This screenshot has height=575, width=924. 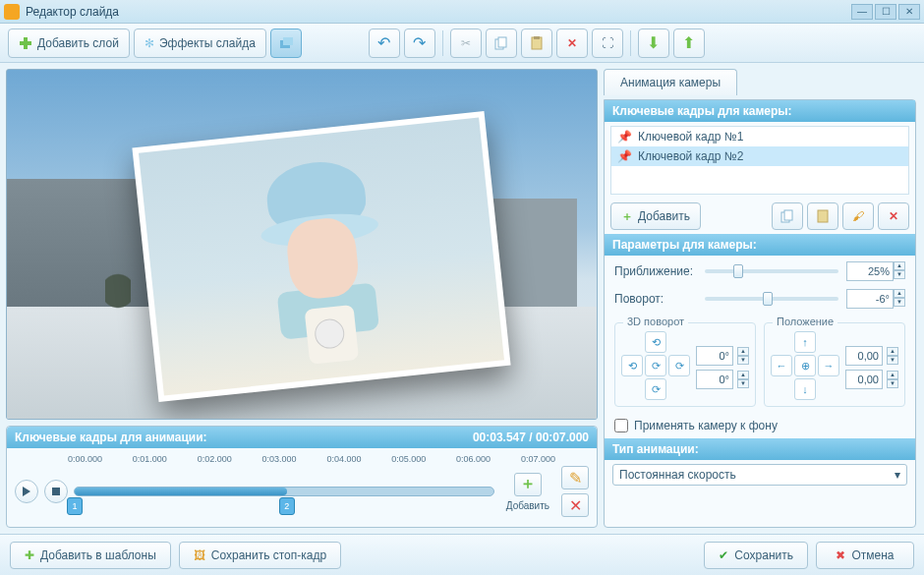 What do you see at coordinates (670, 83) in the screenshot?
I see `tab-camera-animation: Анимация камеры` at bounding box center [670, 83].